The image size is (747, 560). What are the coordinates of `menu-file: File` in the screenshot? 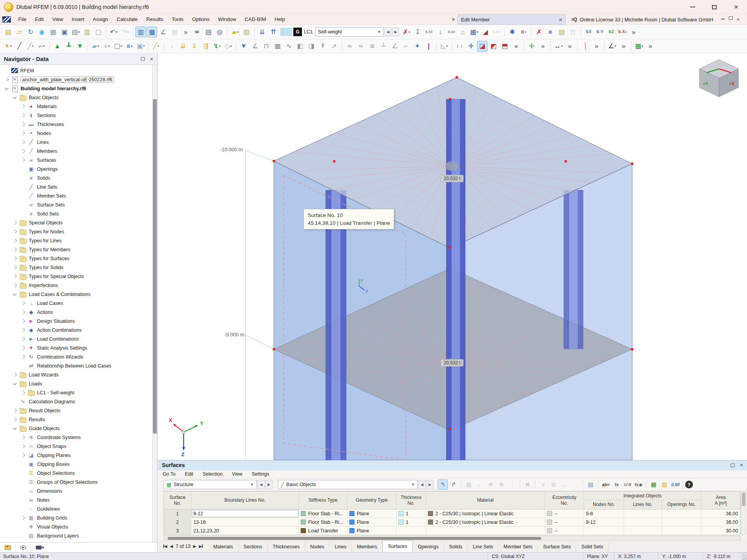 It's located at (23, 19).